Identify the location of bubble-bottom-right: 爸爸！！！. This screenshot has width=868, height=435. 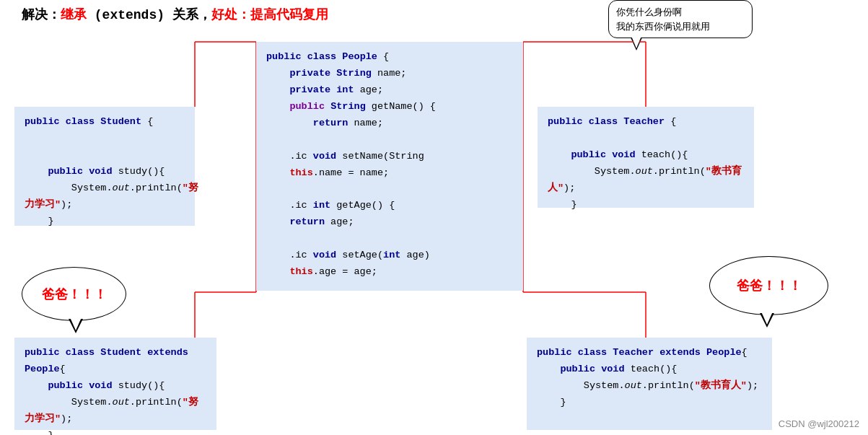
(769, 286).